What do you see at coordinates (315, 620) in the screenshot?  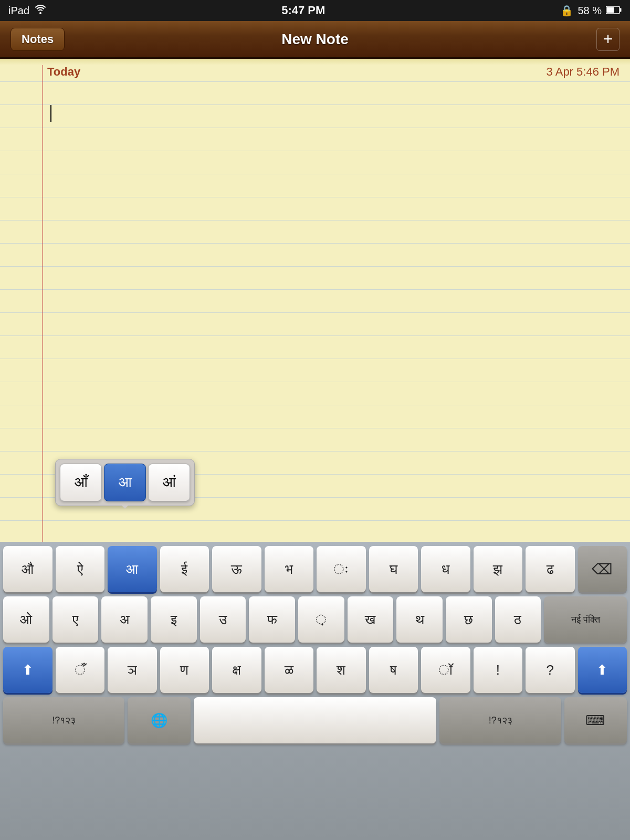 I see `keyboard-row-2: ओ ए अ इ उ फ ◌़ ख थ छ ठ नई पंक्ति` at bounding box center [315, 620].